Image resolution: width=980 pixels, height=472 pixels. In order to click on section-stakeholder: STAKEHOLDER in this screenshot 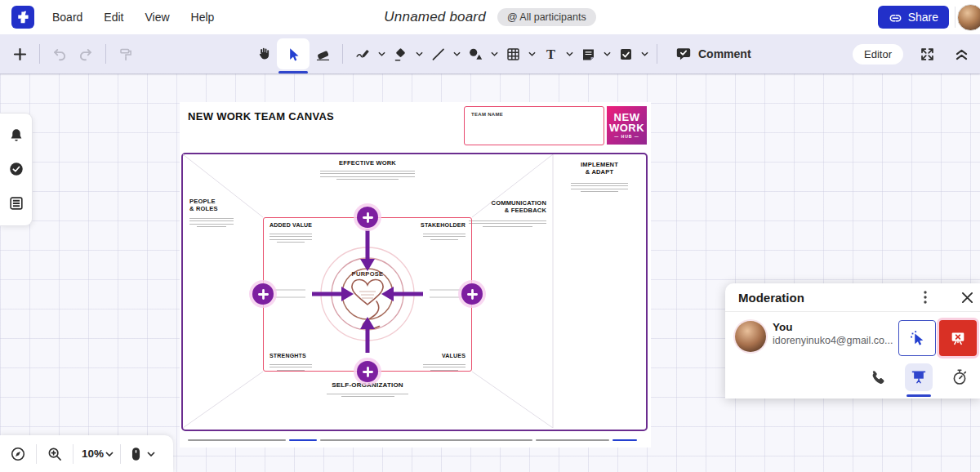, I will do `click(416, 225)`.